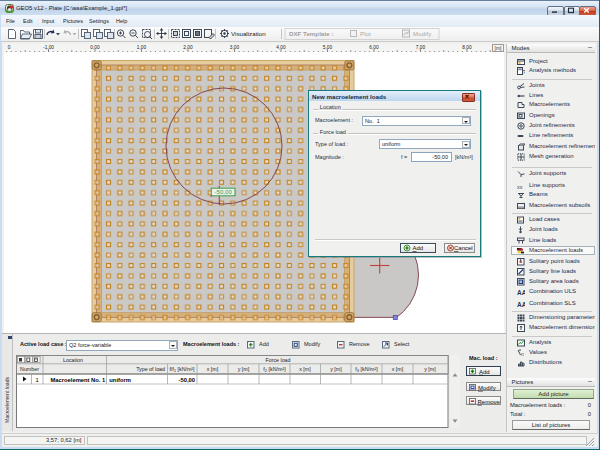 This screenshot has height=450, width=600. I want to click on svg-text: f/f1 [kN/m²], so click(182, 370).